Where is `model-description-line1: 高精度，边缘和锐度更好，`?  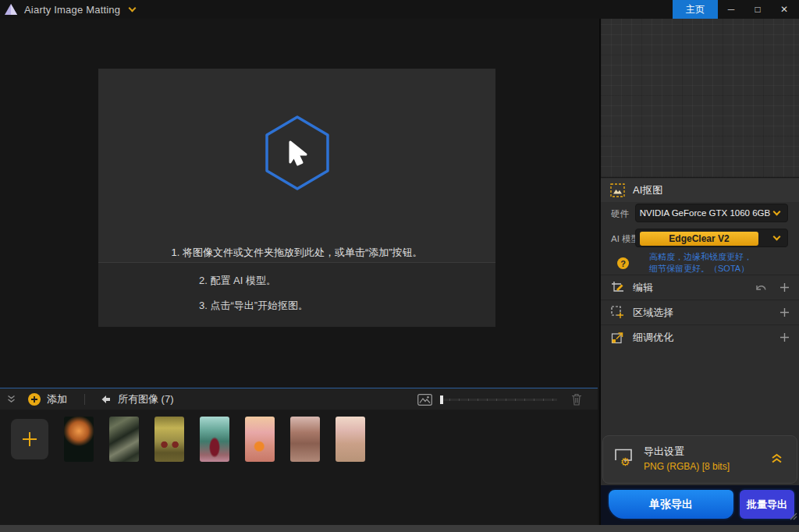 model-description-line1: 高精度，边缘和锐度更好， is located at coordinates (701, 257).